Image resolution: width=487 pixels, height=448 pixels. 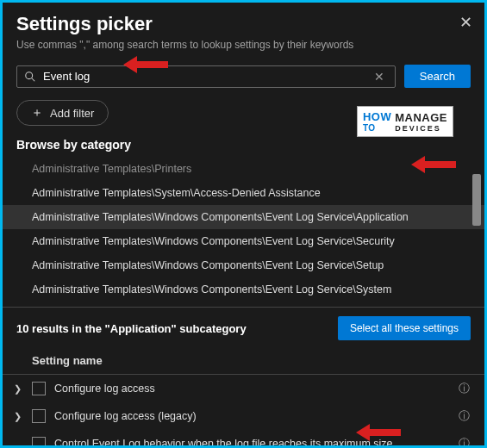 I want to click on column-header-setting-name: Setting name, so click(x=243, y=362).